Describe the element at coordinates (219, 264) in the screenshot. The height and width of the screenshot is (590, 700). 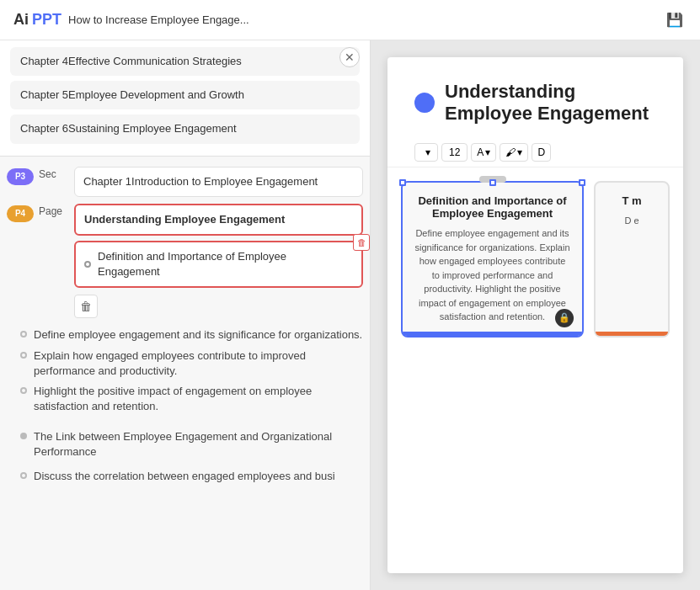
I see `nested-definition-item: Definition and Importance of Employee En…` at that location.